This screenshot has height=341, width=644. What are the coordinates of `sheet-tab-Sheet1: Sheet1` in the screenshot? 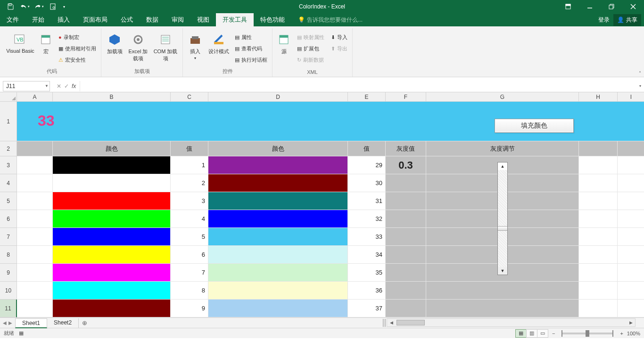 It's located at (31, 323).